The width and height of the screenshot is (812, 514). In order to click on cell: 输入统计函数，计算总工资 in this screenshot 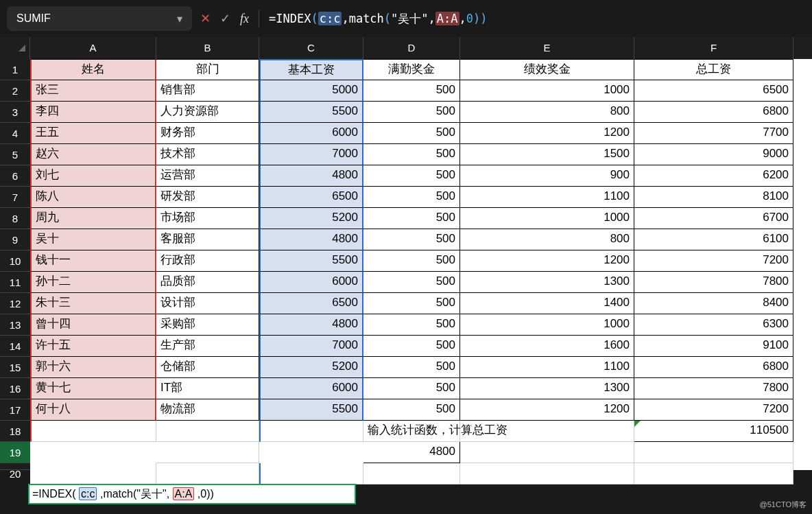, I will do `click(411, 431)`.